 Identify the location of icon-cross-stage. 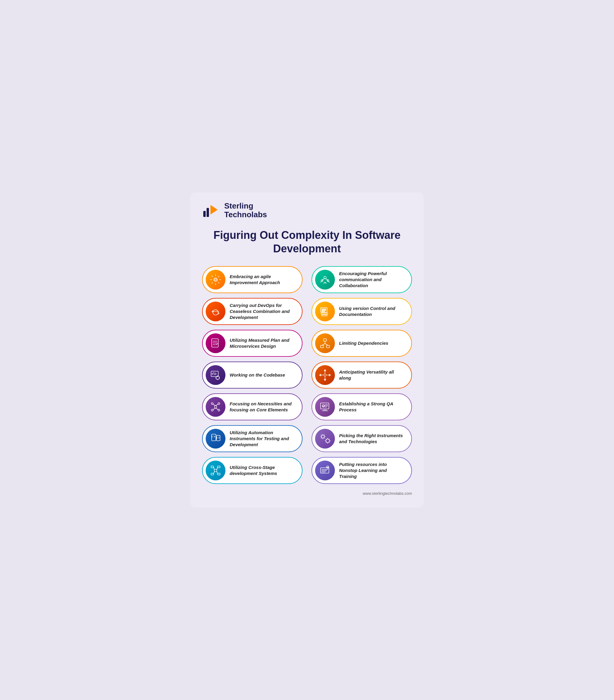
(216, 471).